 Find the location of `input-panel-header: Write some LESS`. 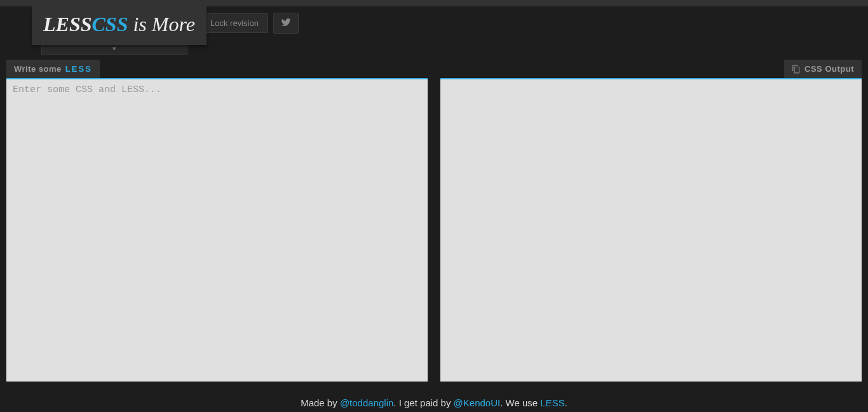

input-panel-header: Write some LESS is located at coordinates (53, 69).